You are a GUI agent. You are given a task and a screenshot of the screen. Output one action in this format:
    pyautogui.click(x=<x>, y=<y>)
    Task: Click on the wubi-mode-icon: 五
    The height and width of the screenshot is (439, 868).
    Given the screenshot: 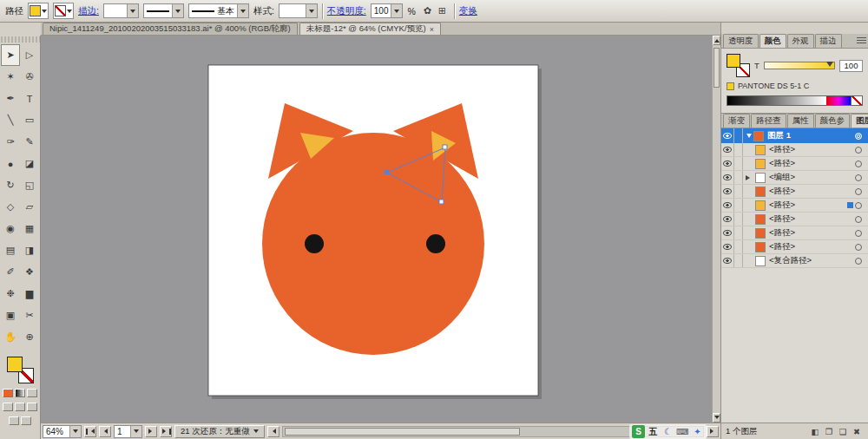 What is the action you would take?
    pyautogui.click(x=653, y=432)
    